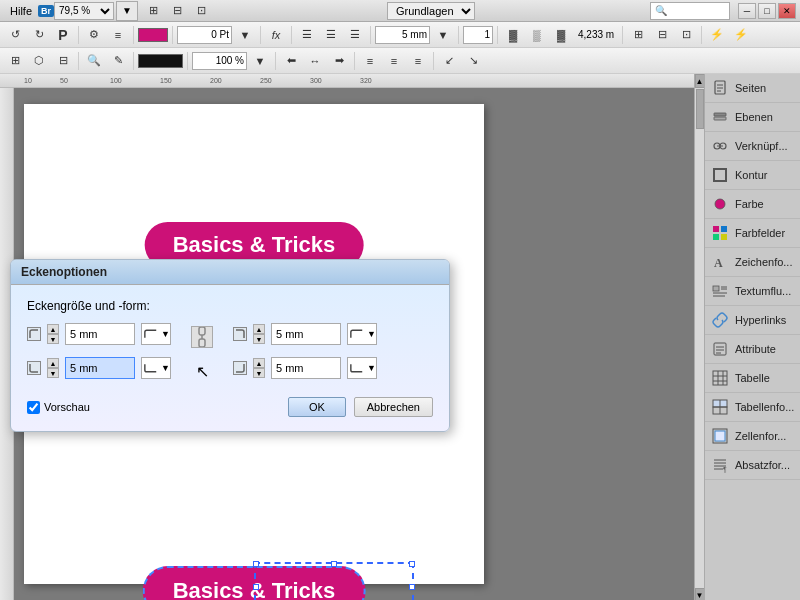 The image size is (800, 600). I want to click on banner-bottom-selected: Basics & Tricks, so click(254, 583).